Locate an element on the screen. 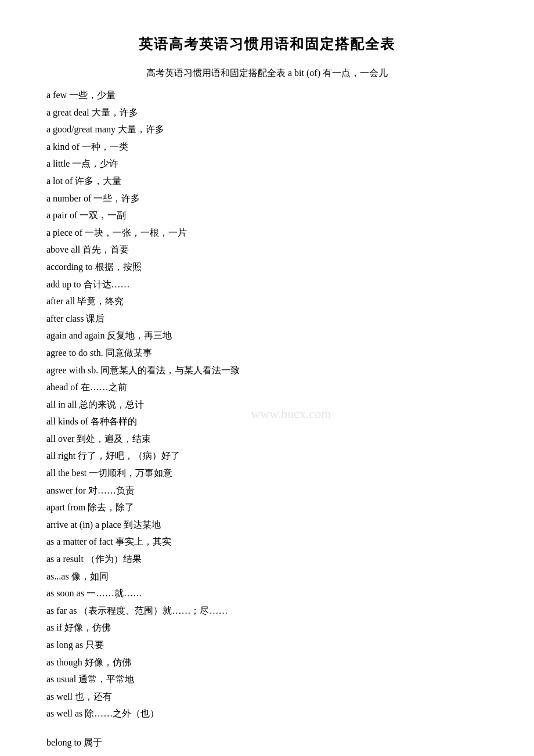 The width and height of the screenshot is (534, 756). list-item: agree with sb. 同意某人的看法，与某人看法一致 is located at coordinates (267, 370).